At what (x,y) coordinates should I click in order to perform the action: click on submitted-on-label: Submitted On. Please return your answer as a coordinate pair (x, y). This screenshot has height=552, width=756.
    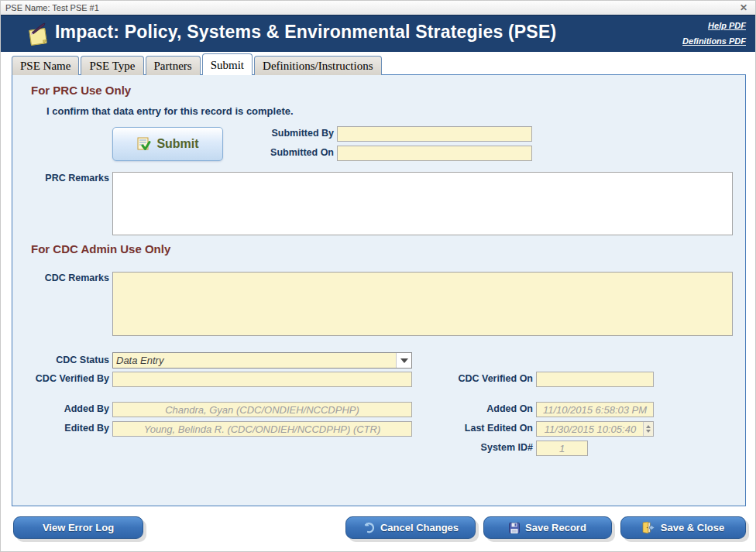
    Looking at the image, I should click on (256, 153).